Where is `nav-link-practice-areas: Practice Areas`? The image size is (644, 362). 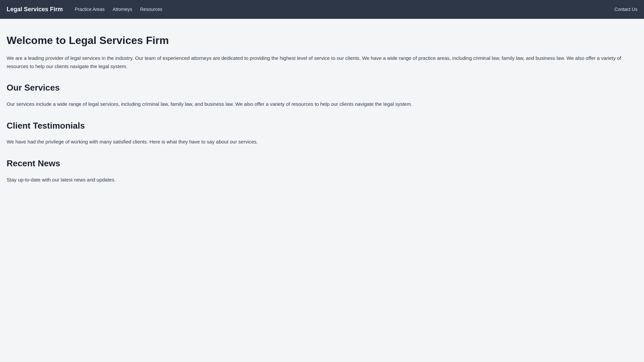 nav-link-practice-areas: Practice Areas is located at coordinates (90, 9).